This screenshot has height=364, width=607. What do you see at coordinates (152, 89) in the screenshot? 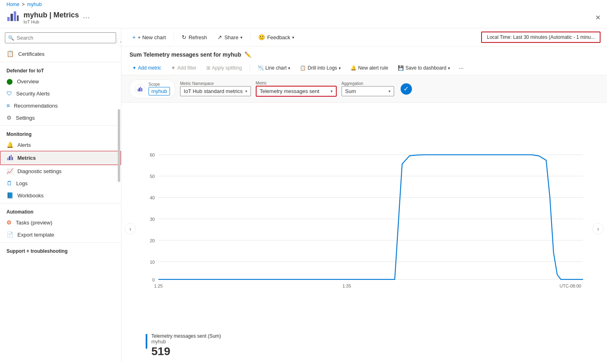
I see `scope-group: Scope myhub` at bounding box center [152, 89].